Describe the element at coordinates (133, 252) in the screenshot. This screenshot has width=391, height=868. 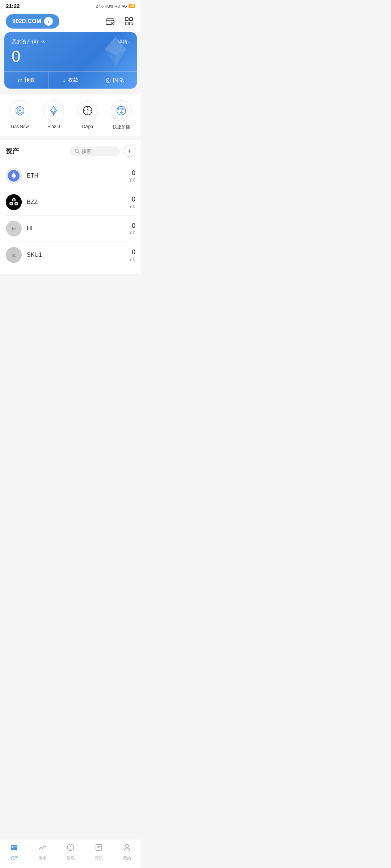
I see `sku1-balance: 0` at that location.